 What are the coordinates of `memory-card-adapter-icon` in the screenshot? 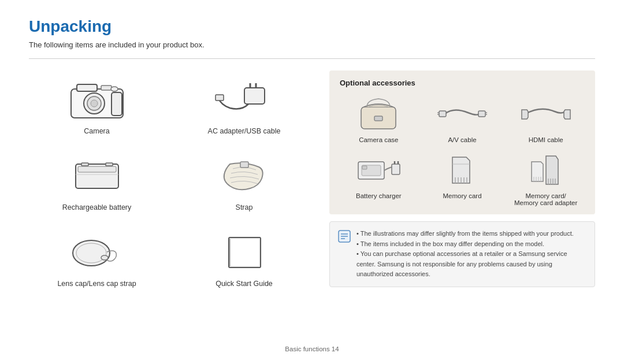 It's located at (546, 170).